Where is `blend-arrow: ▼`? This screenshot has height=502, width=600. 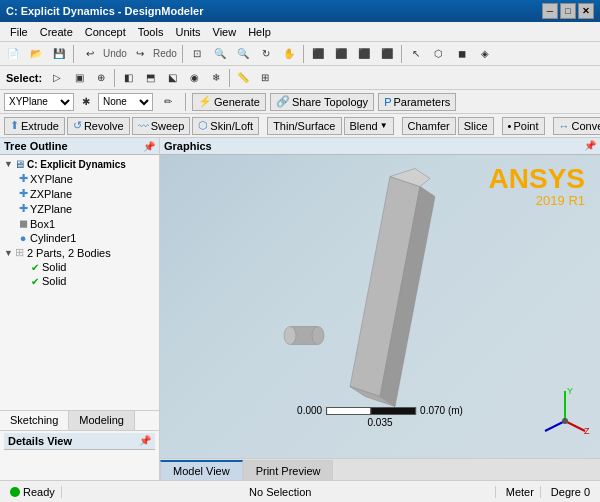 blend-arrow: ▼ is located at coordinates (384, 126).